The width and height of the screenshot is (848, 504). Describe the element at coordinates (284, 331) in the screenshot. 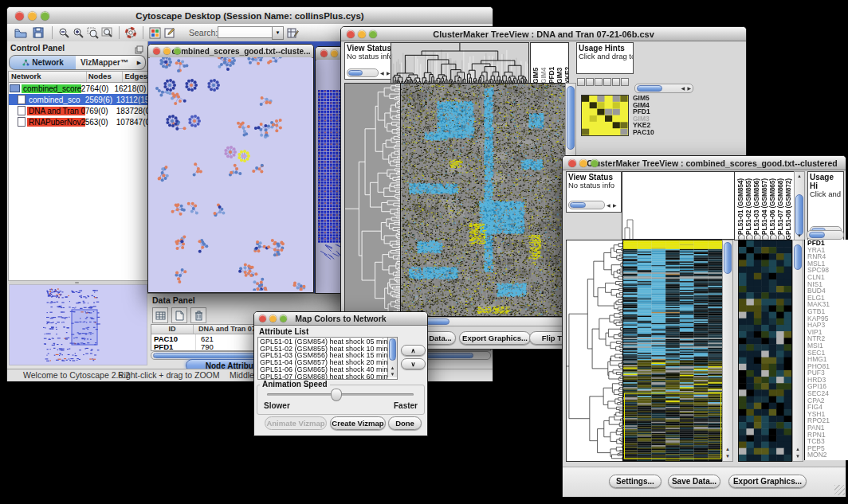

I see `attribute-list-label: Attribute List` at that location.